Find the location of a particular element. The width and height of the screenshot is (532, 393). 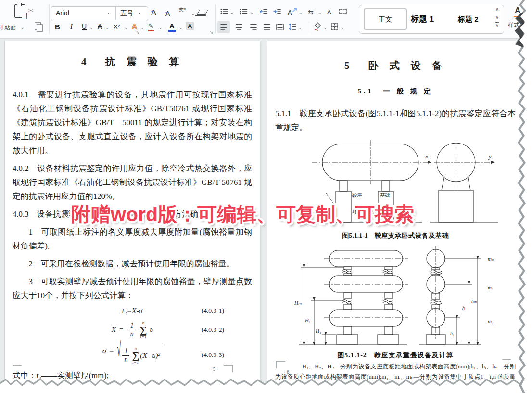

svg-text: mᵢ is located at coordinates (490, 288).